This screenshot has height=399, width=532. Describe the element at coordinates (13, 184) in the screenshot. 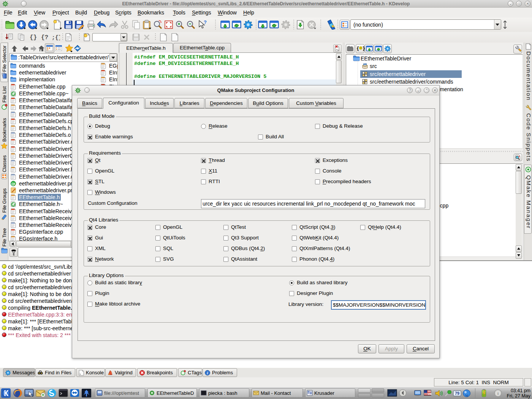

I see `svg-text: Qt` at that location.